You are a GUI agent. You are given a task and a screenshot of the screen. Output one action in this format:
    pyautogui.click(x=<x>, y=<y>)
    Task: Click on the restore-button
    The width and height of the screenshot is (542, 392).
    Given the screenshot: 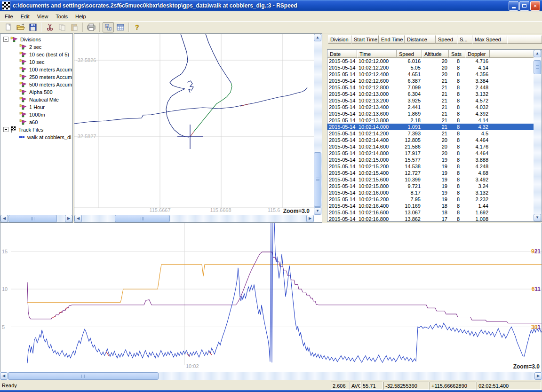 What is the action you would take?
    pyautogui.click(x=524, y=6)
    